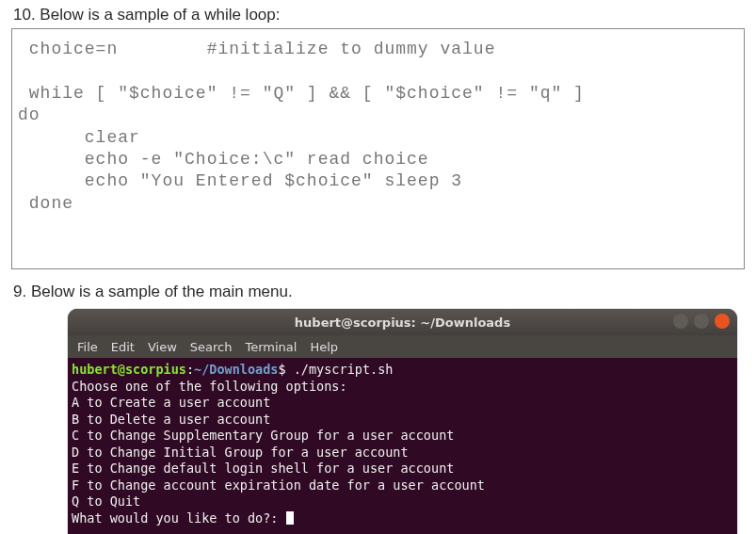 This screenshot has height=534, width=756. I want to click on output-line: C to Change Supplementary Group for a us…, so click(263, 435).